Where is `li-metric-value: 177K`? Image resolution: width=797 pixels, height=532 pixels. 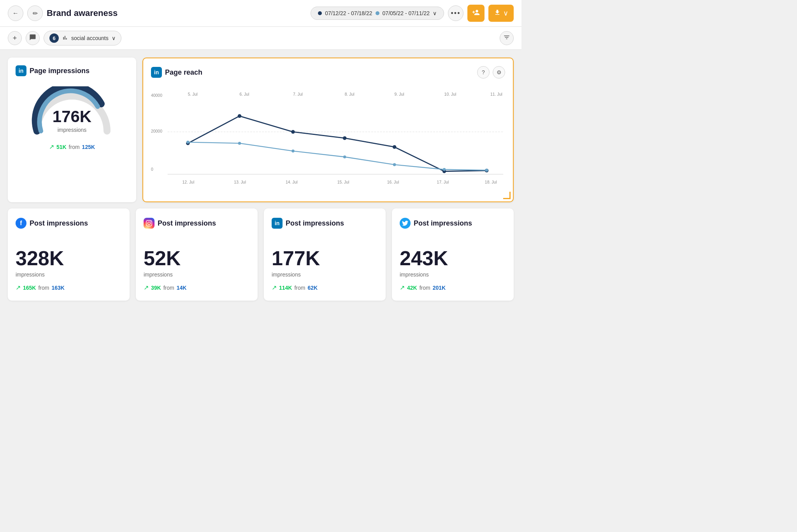
li-metric-value: 177K is located at coordinates (325, 258).